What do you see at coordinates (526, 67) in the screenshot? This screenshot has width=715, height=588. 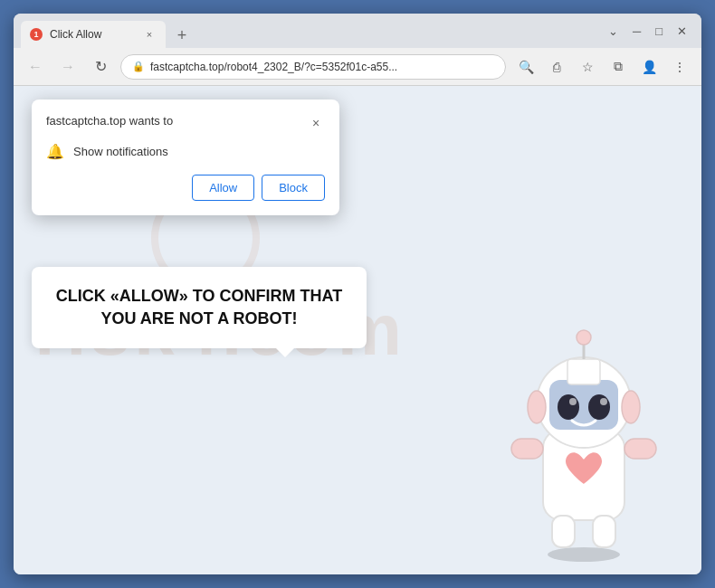 I see `search-icon: 🔍` at bounding box center [526, 67].